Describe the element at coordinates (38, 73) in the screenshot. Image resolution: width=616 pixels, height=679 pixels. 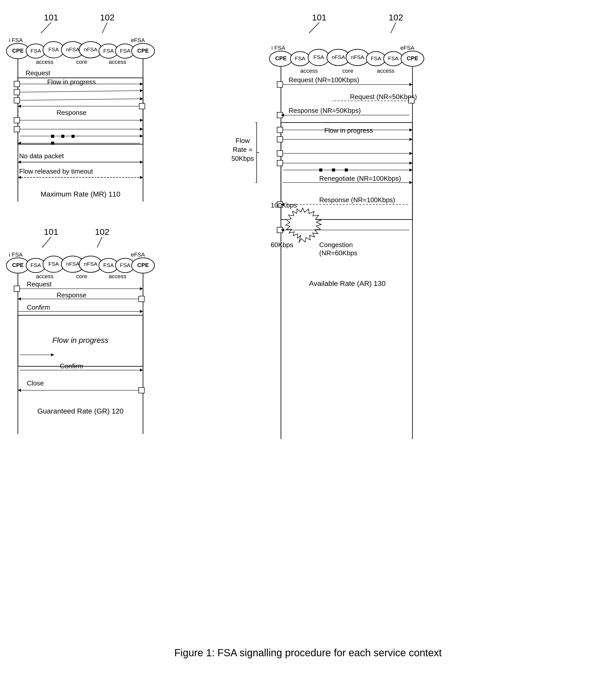
I see `tl-request-label: Request` at that location.